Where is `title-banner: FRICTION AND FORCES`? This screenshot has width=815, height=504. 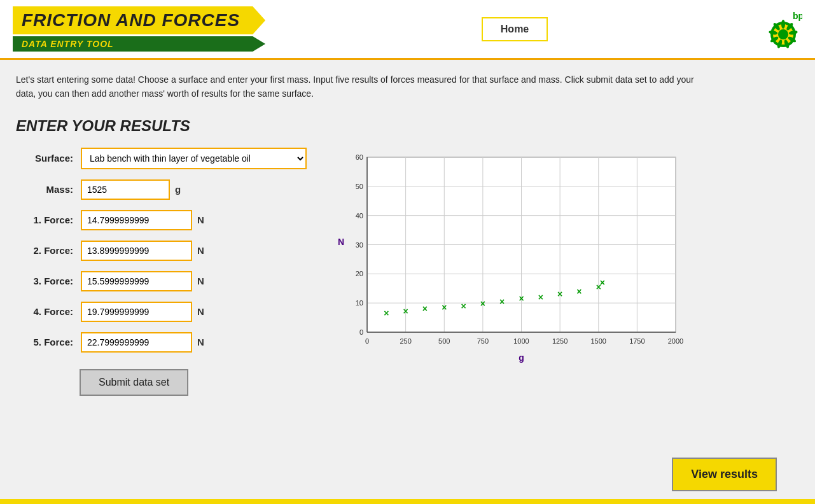 title-banner: FRICTION AND FORCES is located at coordinates (139, 20).